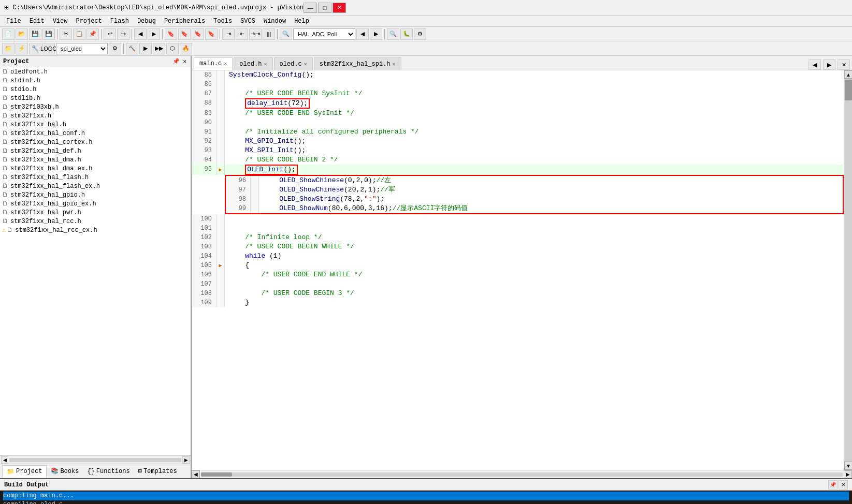 This screenshot has width=852, height=504. What do you see at coordinates (35, 49) in the screenshot?
I see `tb2-b3: 🔧` at bounding box center [35, 49].